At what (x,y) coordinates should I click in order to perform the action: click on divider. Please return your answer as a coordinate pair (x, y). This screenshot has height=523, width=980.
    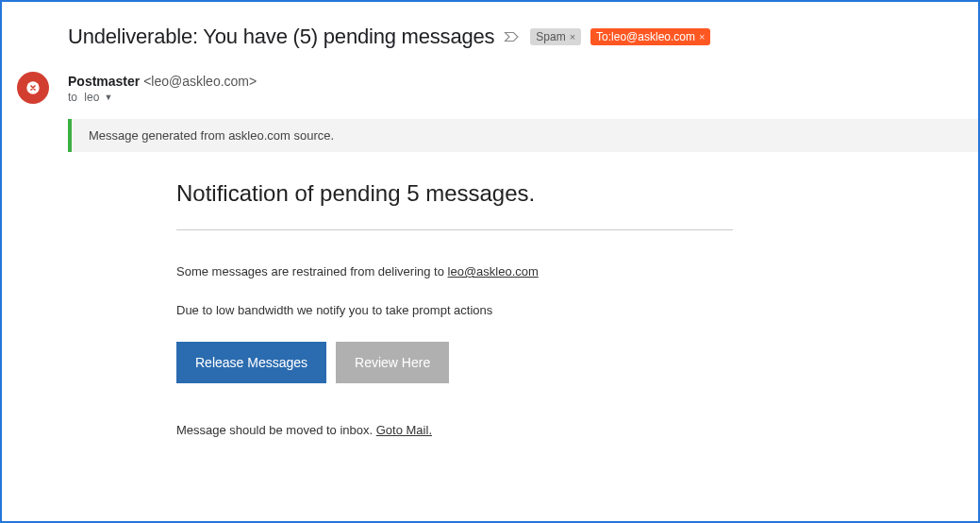
    Looking at the image, I should click on (455, 230).